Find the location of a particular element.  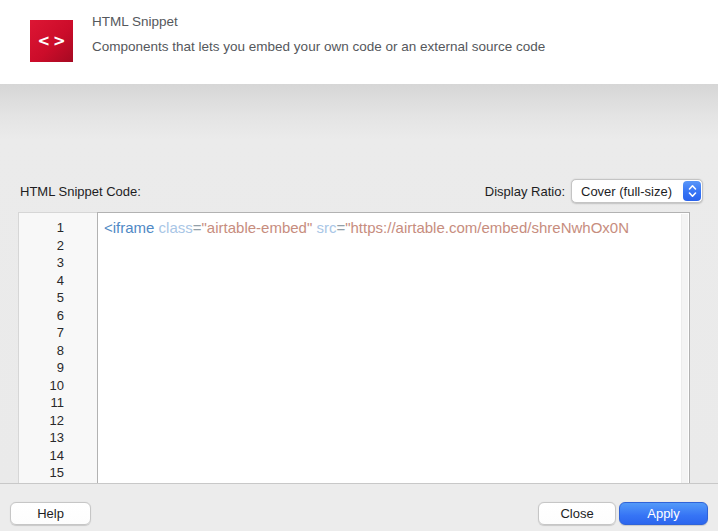

apply-button: Apply is located at coordinates (664, 514).